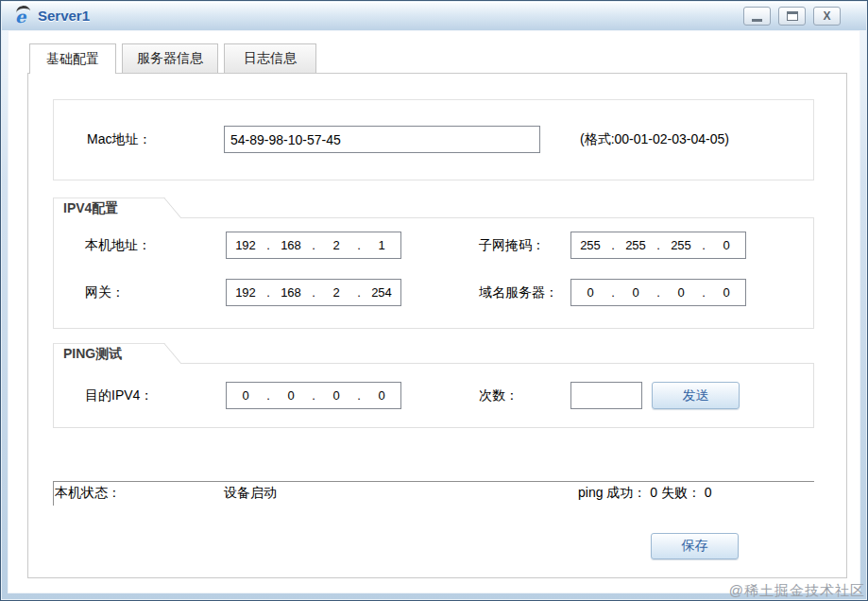 The height and width of the screenshot is (601, 868). What do you see at coordinates (24, 16) in the screenshot?
I see `ensp-logo-icon: e` at bounding box center [24, 16].